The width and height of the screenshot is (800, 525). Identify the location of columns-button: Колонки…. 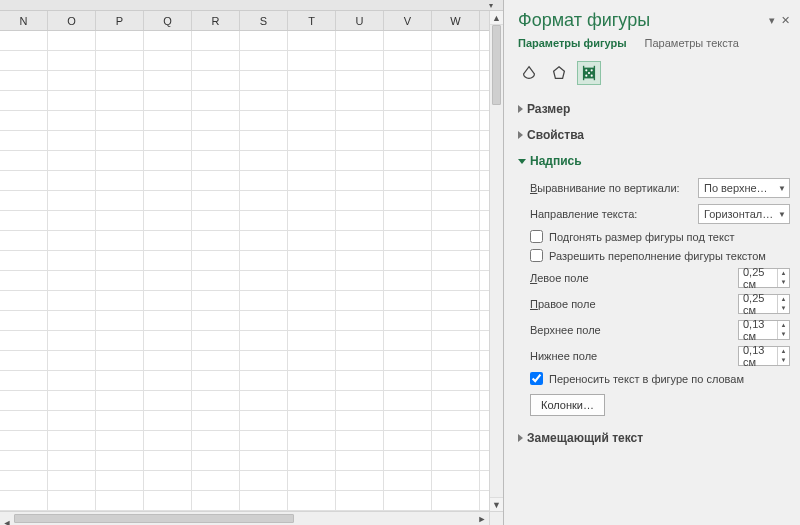
(568, 405).